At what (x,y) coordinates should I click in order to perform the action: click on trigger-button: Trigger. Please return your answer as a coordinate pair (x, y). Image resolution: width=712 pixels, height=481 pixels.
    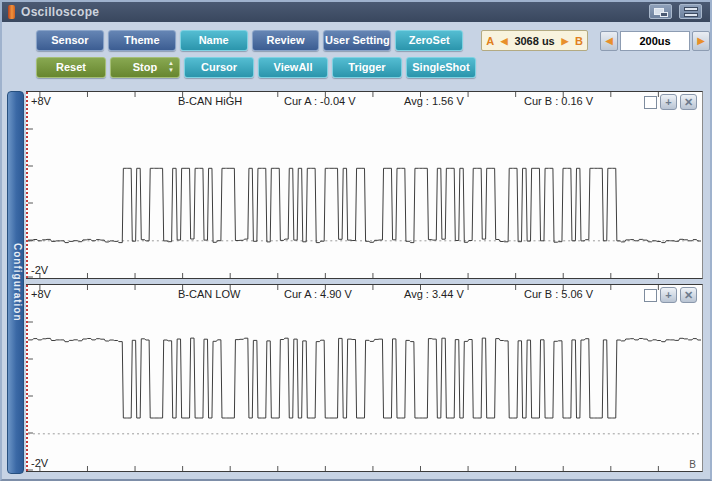
    Looking at the image, I should click on (367, 68).